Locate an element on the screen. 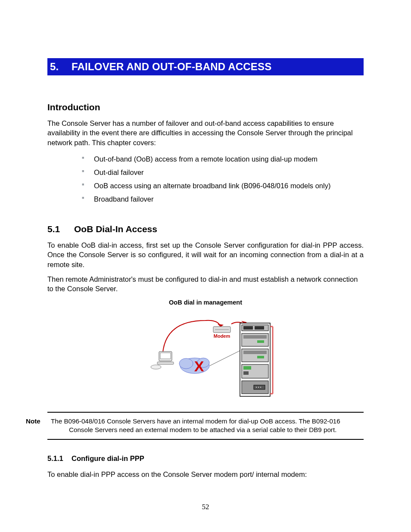 The image size is (411, 532). list-item: OoB access using an alternate broadband … is located at coordinates (206, 186).